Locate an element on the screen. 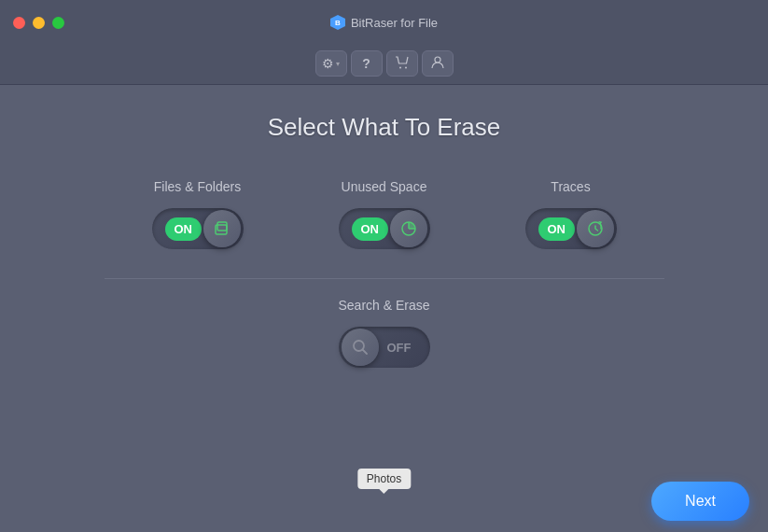 The image size is (768, 532). traces-label: Traces is located at coordinates (570, 187).